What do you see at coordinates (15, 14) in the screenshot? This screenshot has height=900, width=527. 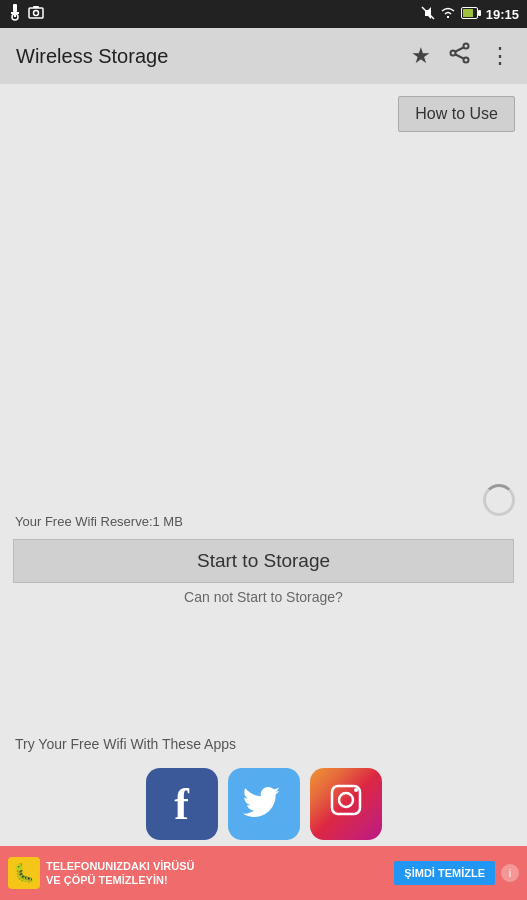 I see `usb-icon` at bounding box center [15, 14].